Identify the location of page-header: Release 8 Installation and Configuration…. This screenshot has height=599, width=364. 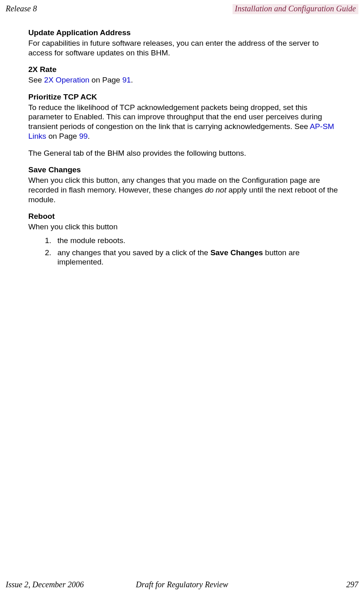
(182, 7).